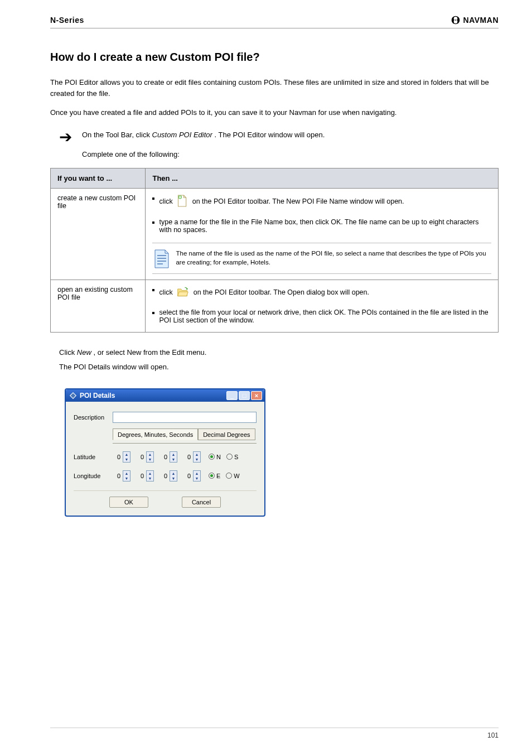  What do you see at coordinates (185, 417) in the screenshot?
I see `description-input` at bounding box center [185, 417].